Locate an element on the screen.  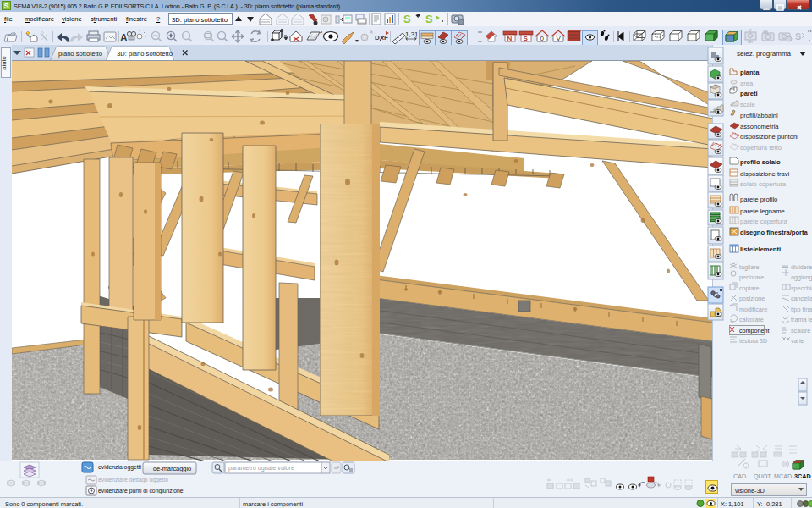
svg-text: parametro uguale valore is located at coordinates (261, 467).